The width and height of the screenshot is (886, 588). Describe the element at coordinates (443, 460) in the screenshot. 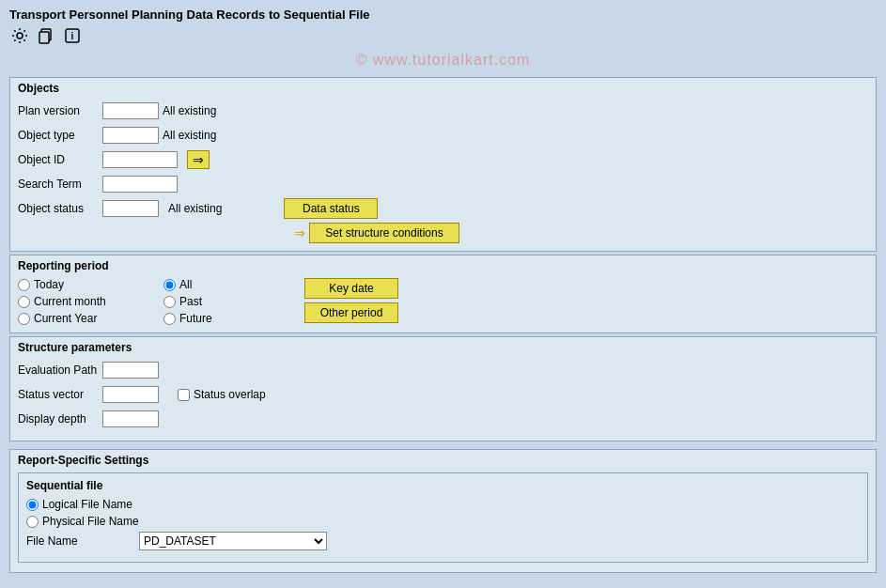

I see `report-specific-title: Report-Specific Settings` at that location.